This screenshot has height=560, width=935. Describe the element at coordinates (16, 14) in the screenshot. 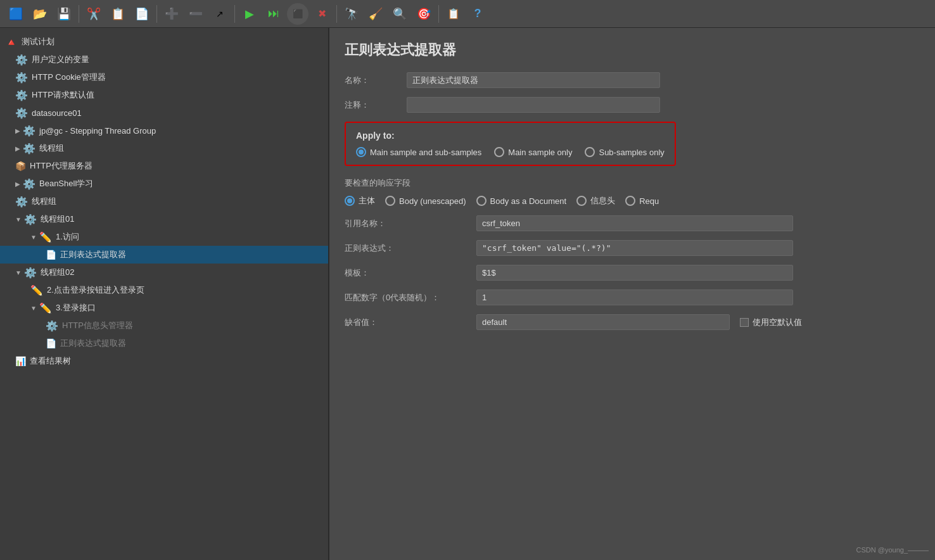

I see `new-test-plan-btn: 🟦` at that location.